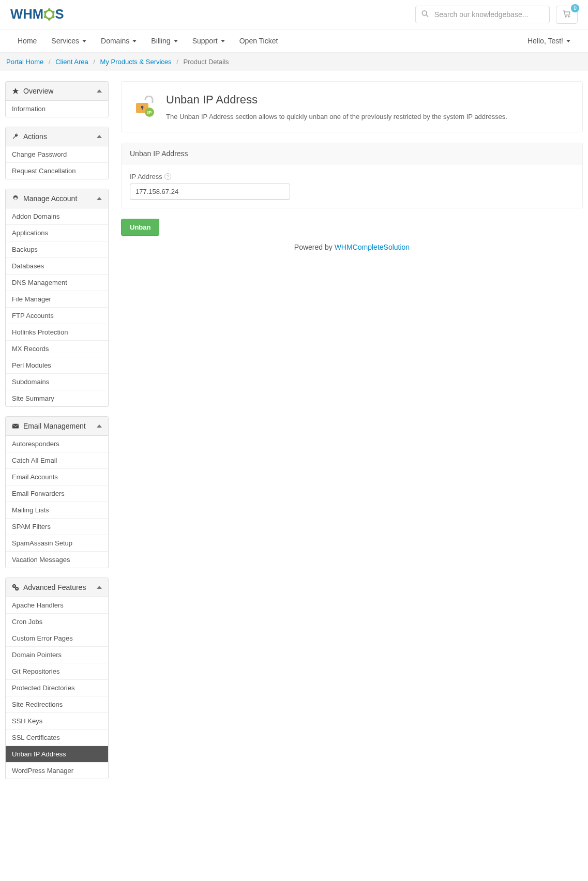 The height and width of the screenshot is (881, 588). What do you see at coordinates (567, 14) in the screenshot?
I see `cart-icon` at bounding box center [567, 14].